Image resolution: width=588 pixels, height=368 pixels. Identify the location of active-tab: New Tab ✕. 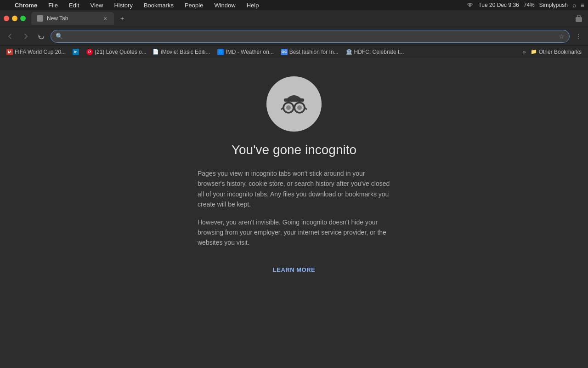
(73, 18).